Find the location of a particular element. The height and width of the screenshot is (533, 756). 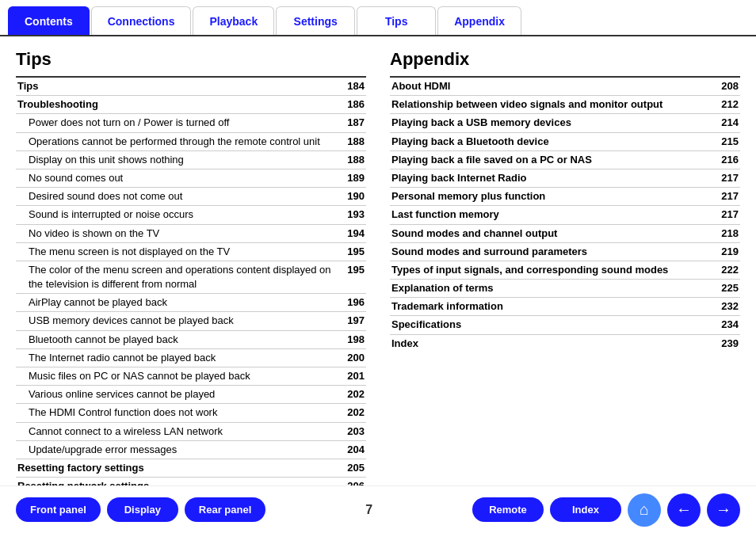

bottom-right-buttons: Remote Index ⌂ ← → is located at coordinates (606, 510).